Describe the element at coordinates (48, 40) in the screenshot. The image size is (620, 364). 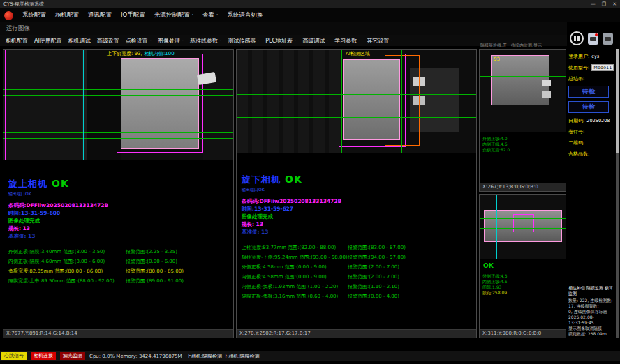
I see `tool-ai-config: AI使用配置` at that location.